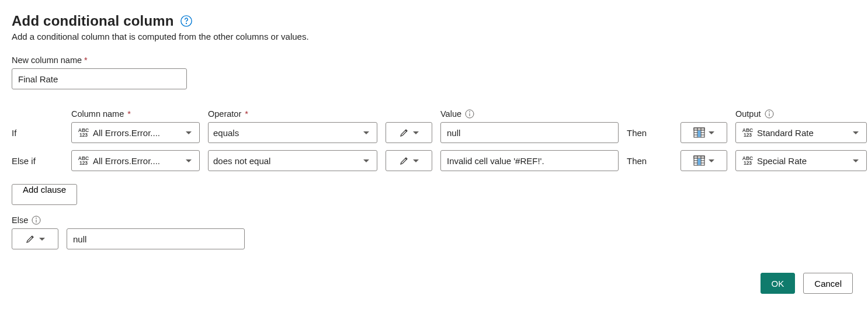 This screenshot has width=868, height=323. What do you see at coordinates (828, 283) in the screenshot?
I see `cancel-button: Cancel` at bounding box center [828, 283].